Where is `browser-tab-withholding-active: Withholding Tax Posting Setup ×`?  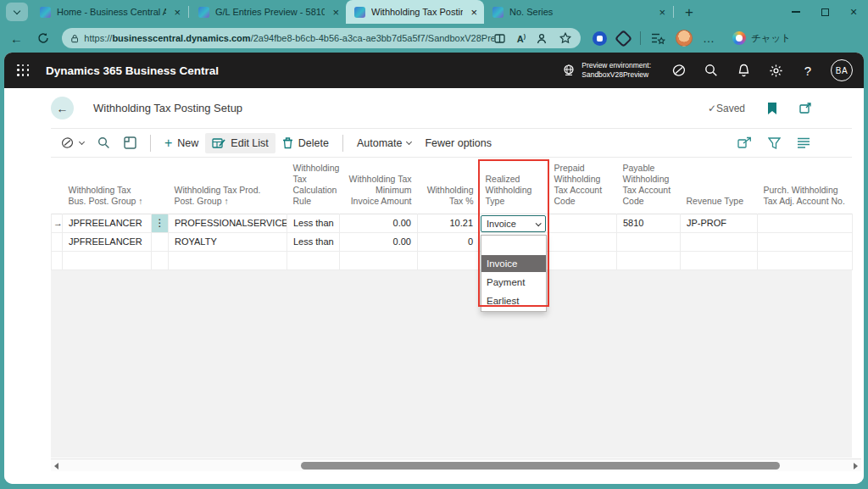 browser-tab-withholding-active: Withholding Tax Posting Setup × is located at coordinates (415, 12).